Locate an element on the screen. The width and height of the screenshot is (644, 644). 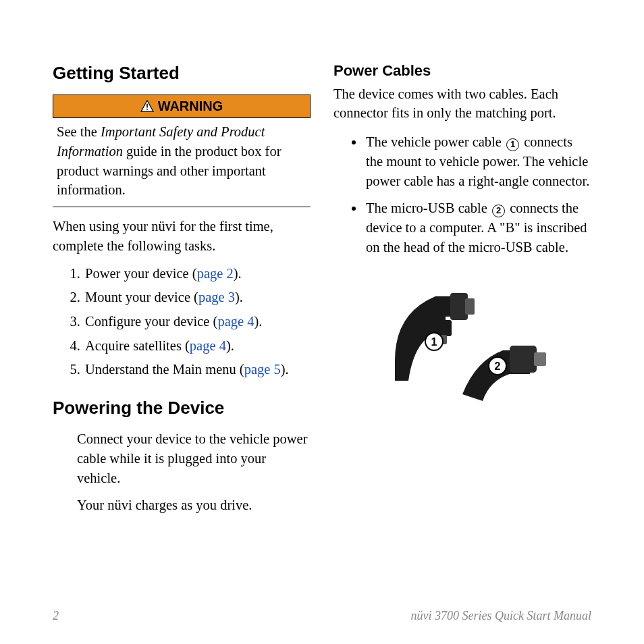
task-item: Mount your device (page 3). is located at coordinates (197, 297).